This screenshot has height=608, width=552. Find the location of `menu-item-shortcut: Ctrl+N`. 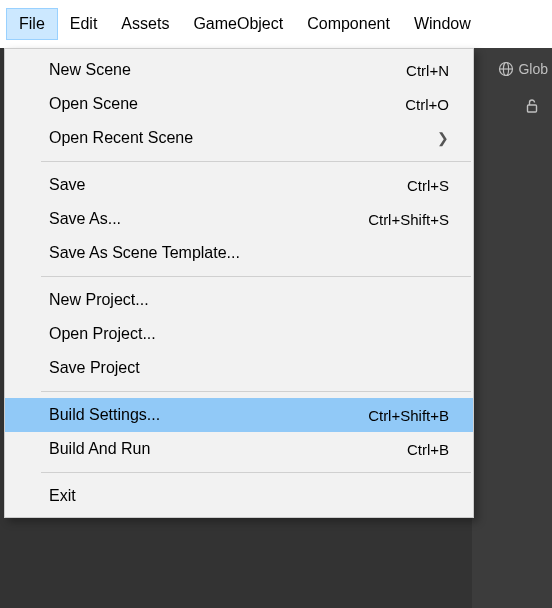

menu-item-shortcut: Ctrl+N is located at coordinates (428, 70).